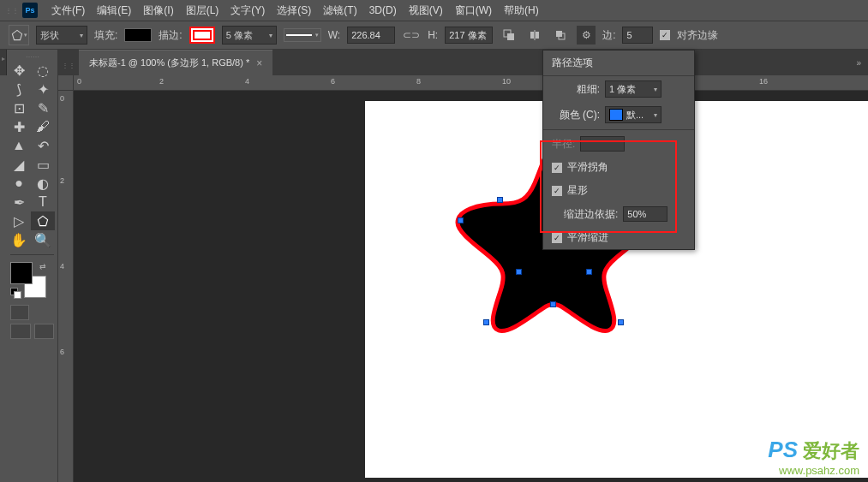  What do you see at coordinates (114, 10) in the screenshot?
I see `menu-edit: 编辑(E)` at bounding box center [114, 10].